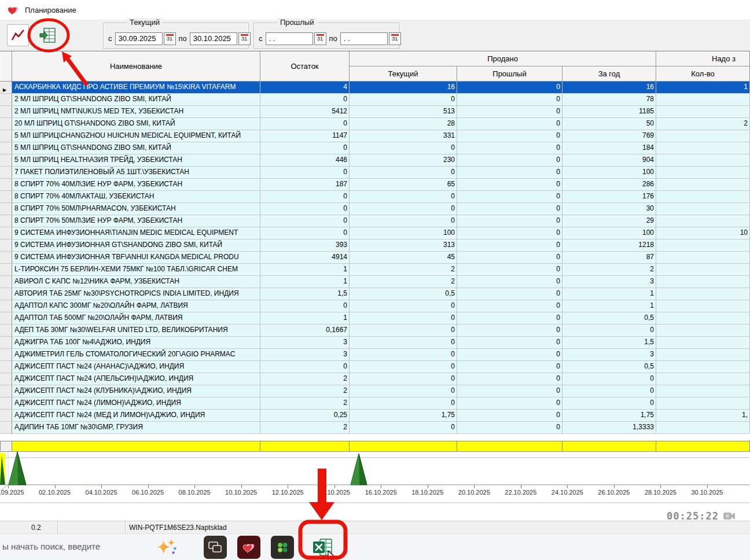  I want to click on product-name-cell: АДЕП ТАБ 30МГ №30\WELFAR UNITED LTD, ВЕЛ…, so click(137, 331).